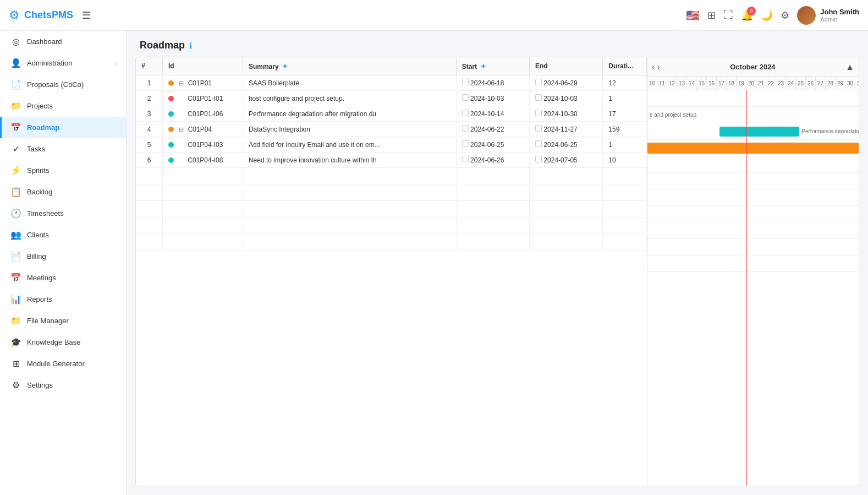 The height and width of the screenshot is (495, 868). Describe the element at coordinates (202, 145) in the screenshot. I see `row-id: C01P04-I03` at that location.